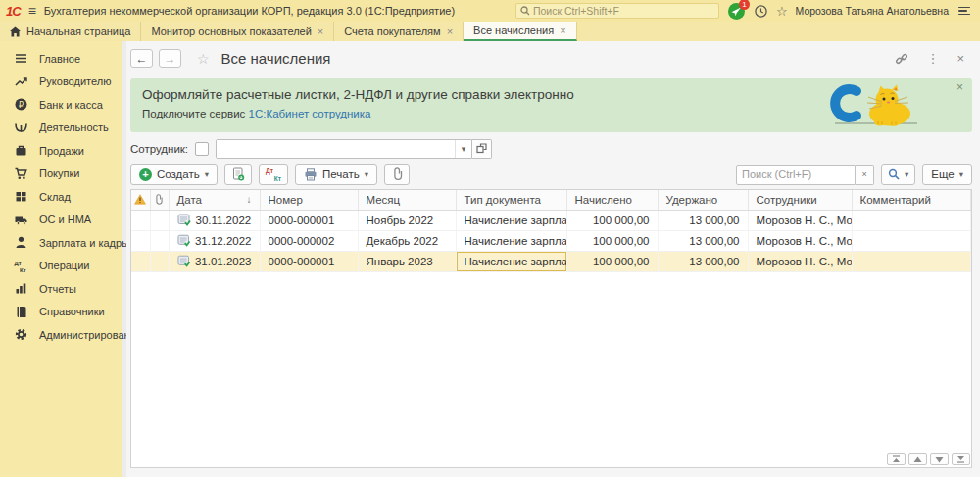  Describe the element at coordinates (796, 174) in the screenshot. I see `list-search-input` at that location.